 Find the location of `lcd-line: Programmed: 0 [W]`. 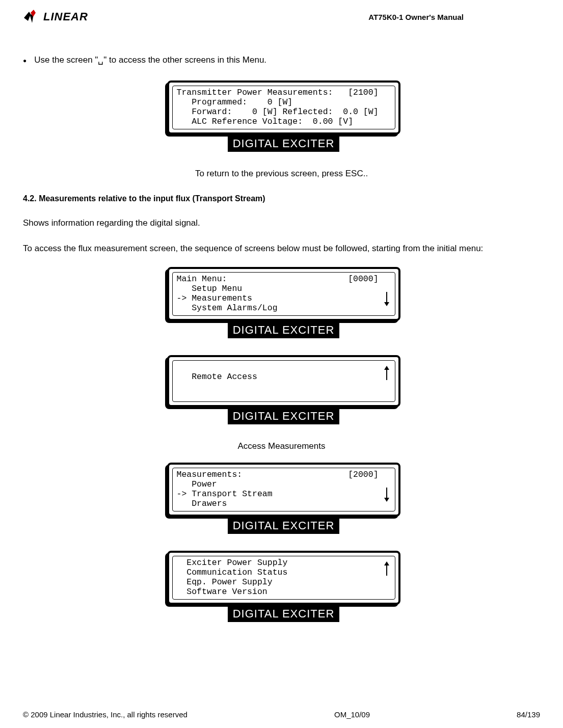

lcd-line: Programmed: 0 [W] is located at coordinates (235, 102).